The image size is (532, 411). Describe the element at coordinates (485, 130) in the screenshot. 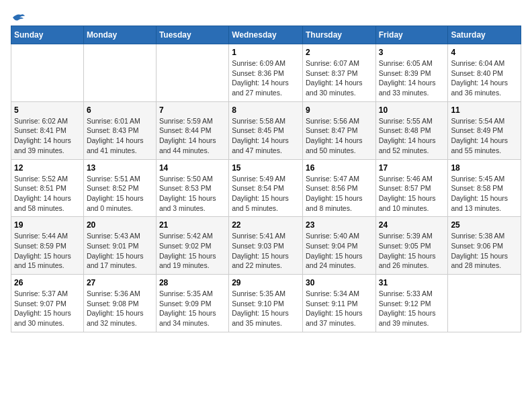

I see `calendar-cell: 11Sunrise: 5:54 AM Sunset: 8:49 PM Dayli…` at that location.